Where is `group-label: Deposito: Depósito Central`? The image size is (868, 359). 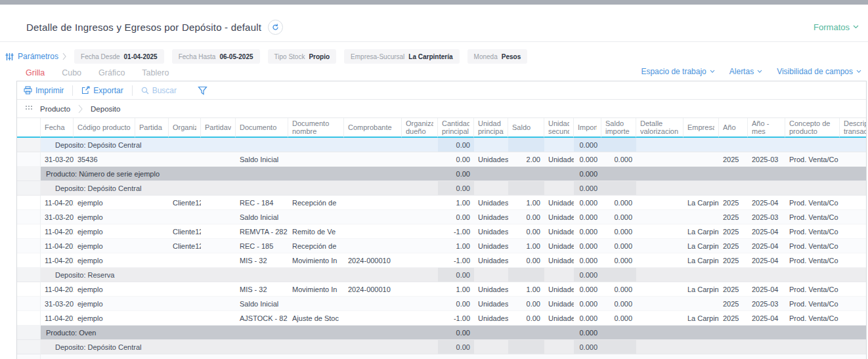
group-label: Deposito: Depósito Central is located at coordinates (239, 188).